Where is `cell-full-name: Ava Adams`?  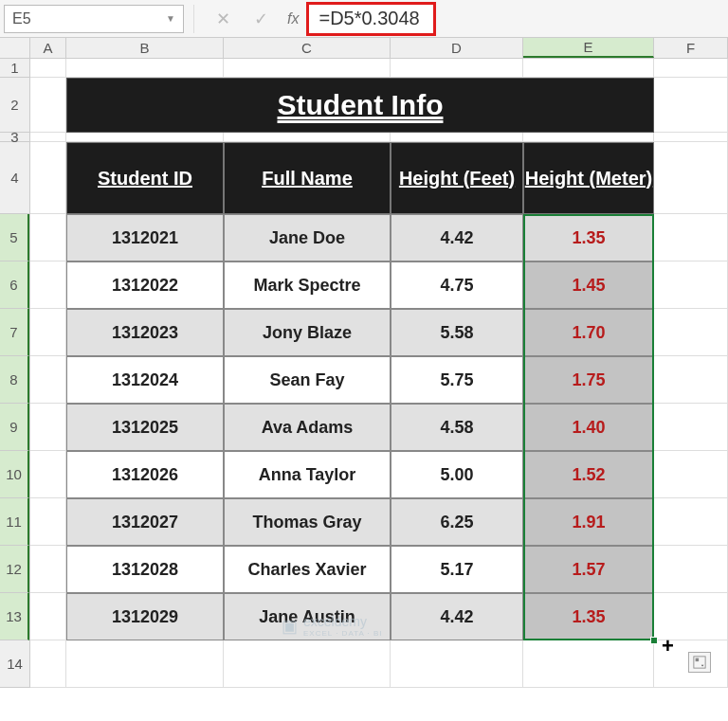
cell-full-name: Ava Adams is located at coordinates (307, 427).